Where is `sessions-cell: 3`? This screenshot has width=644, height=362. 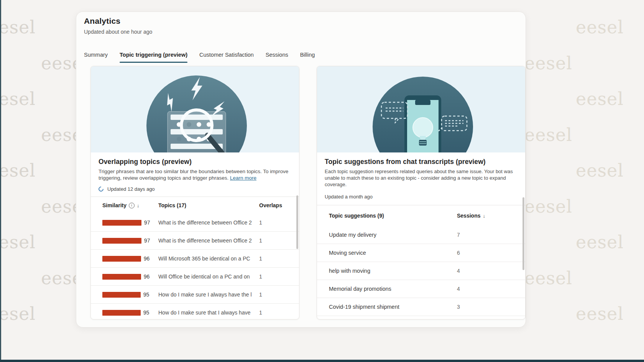 sessions-cell: 3 is located at coordinates (491, 307).